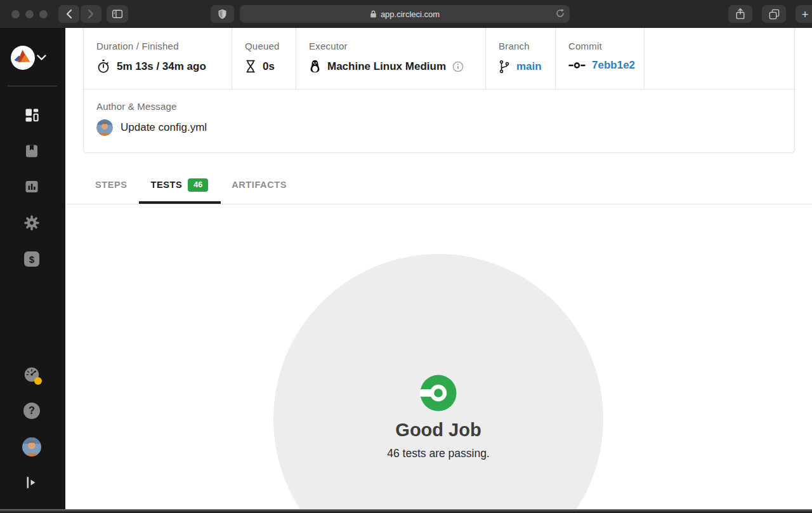  I want to click on chevron-right-icon, so click(91, 14).